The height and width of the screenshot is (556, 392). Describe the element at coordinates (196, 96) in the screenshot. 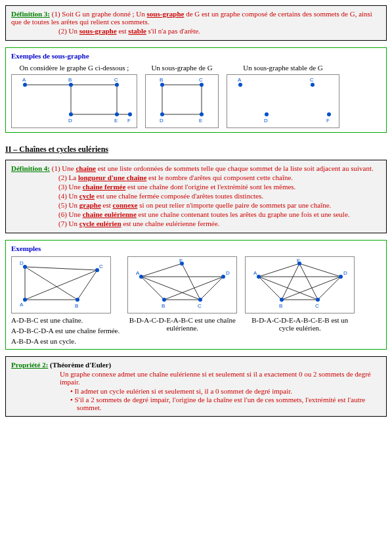

I see `graph-row-1: On considère le graphe G ci-dessous ; A …` at that location.